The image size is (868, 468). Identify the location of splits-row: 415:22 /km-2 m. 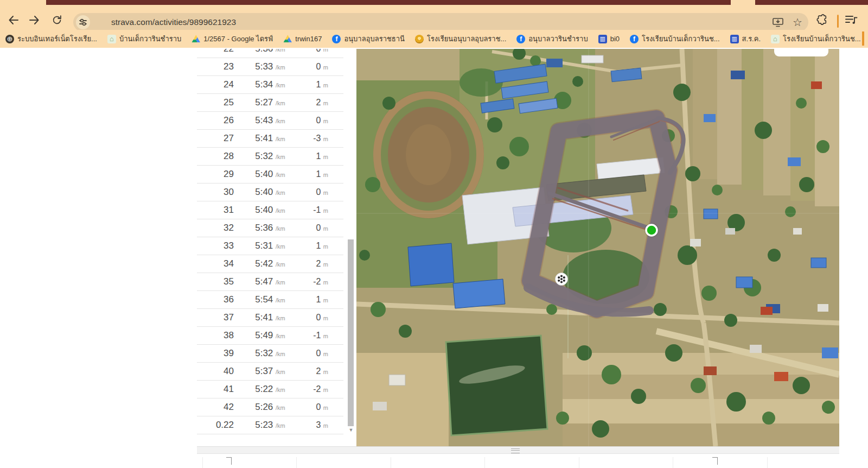
(270, 390).